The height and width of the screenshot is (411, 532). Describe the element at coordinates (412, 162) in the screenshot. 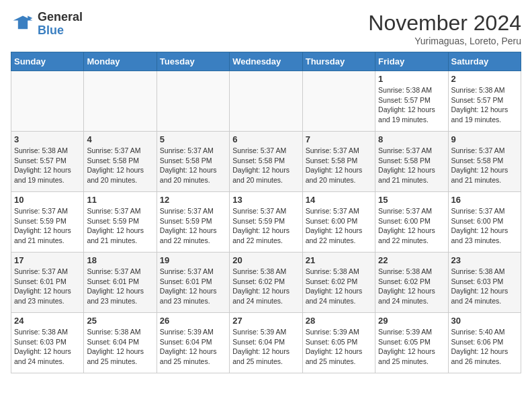

I see `calendar-cell: 8Sunrise: 5:37 AM Sunset: 5:58 PM Daylig…` at that location.